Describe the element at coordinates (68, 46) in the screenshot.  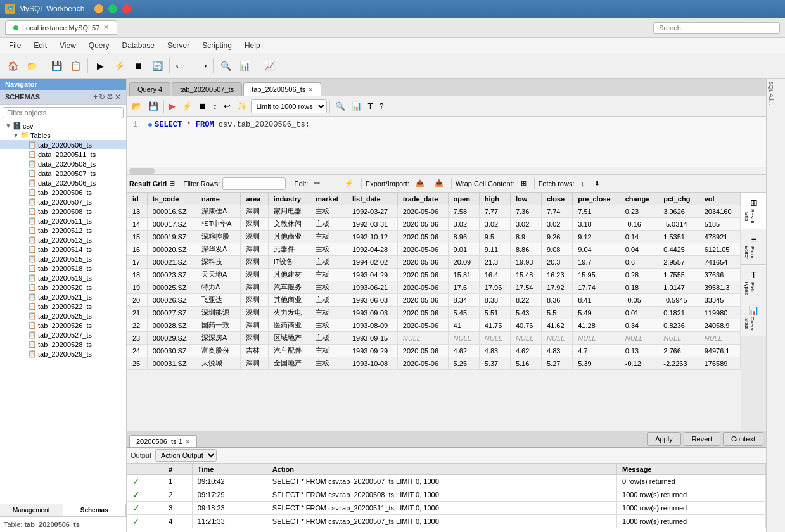
I see `menu-view: View` at that location.